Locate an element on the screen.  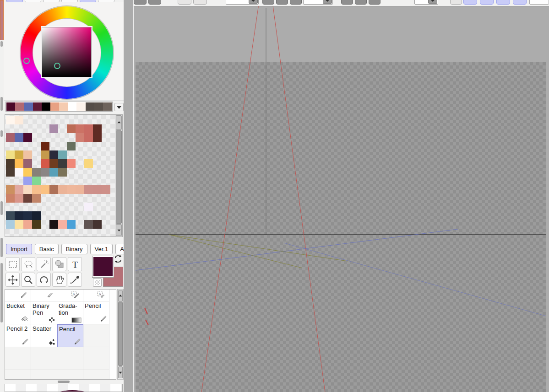
rect-select-tool-button is located at coordinates (13, 264).